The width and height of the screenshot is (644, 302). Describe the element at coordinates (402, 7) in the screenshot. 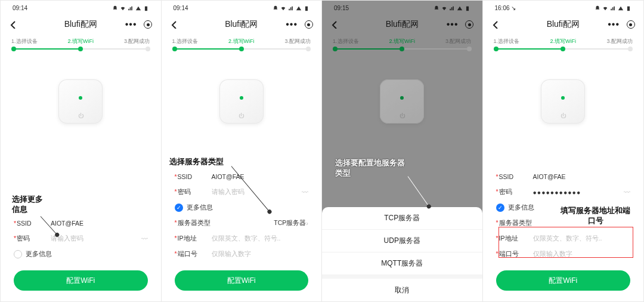

I see `status-bar: 09:15` at that location.